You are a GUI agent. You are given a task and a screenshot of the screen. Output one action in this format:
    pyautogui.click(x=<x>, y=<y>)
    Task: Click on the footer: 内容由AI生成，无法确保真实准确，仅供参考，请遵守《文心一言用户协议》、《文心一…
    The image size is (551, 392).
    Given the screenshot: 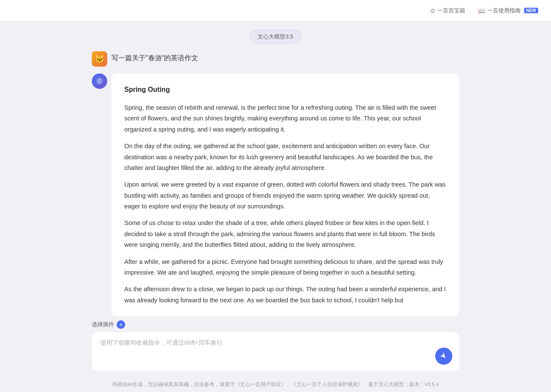 What is the action you would take?
    pyautogui.click(x=276, y=385)
    